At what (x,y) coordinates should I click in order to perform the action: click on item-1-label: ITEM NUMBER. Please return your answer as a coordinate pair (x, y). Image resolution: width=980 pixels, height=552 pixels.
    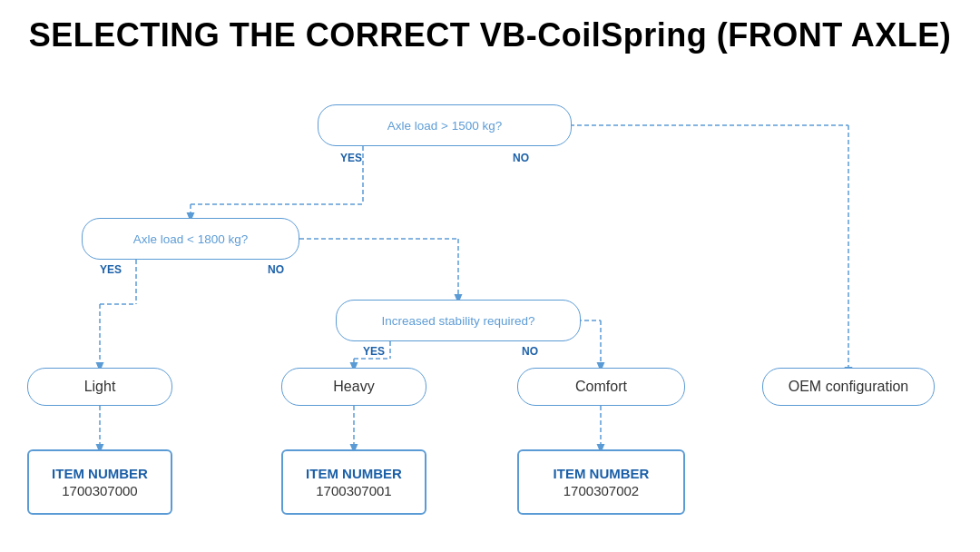
    Looking at the image, I should click on (100, 474).